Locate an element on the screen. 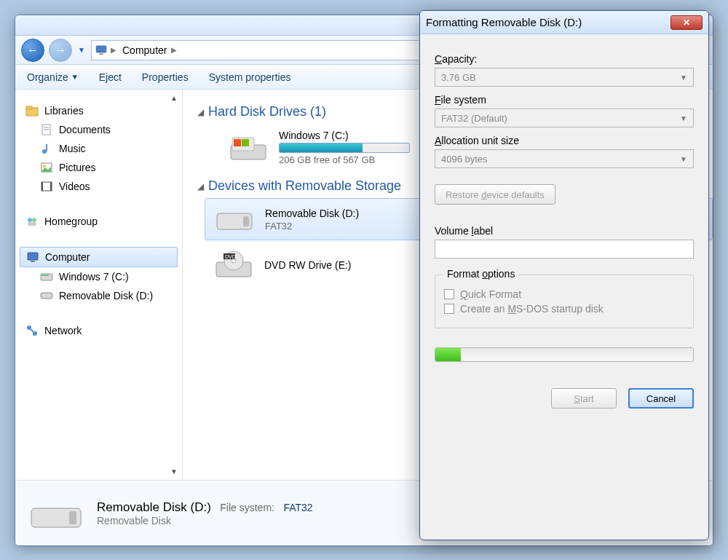 The width and height of the screenshot is (728, 560). collapse-icon: ◢ is located at coordinates (201, 186).